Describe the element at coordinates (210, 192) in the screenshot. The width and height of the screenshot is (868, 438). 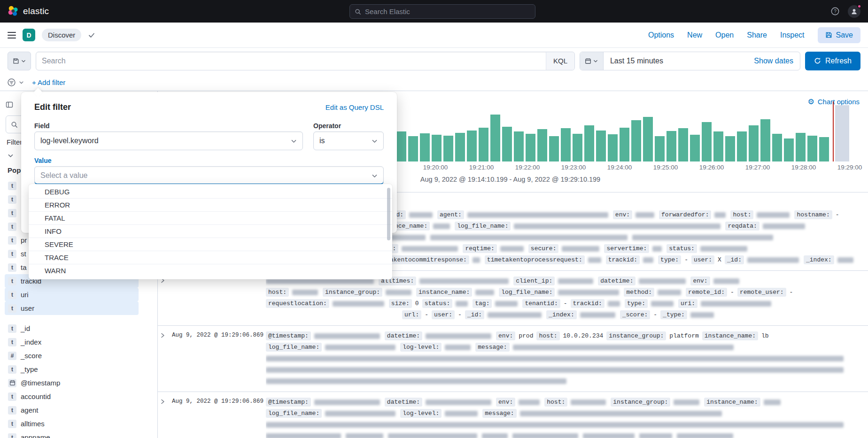
I see `filter-value-option: DEBUG` at that location.